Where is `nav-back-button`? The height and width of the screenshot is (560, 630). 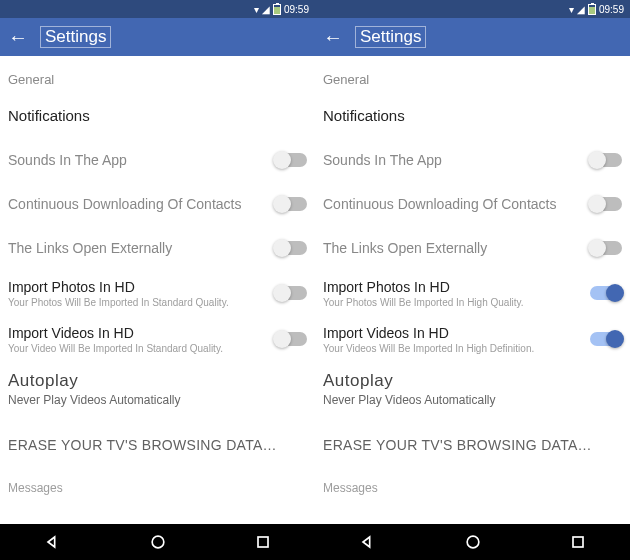 nav-back-button is located at coordinates (53, 542).